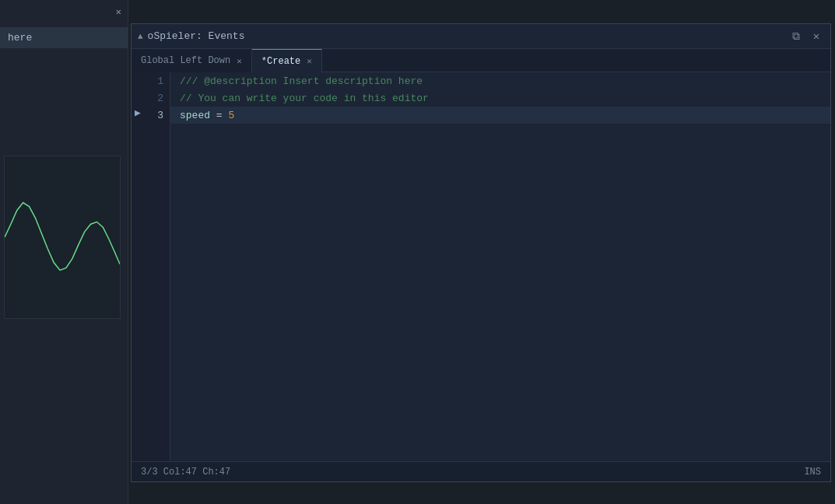 The width and height of the screenshot is (835, 504). What do you see at coordinates (191, 61) in the screenshot?
I see `tab-global-left-down: Global Left Down ✕` at bounding box center [191, 61].